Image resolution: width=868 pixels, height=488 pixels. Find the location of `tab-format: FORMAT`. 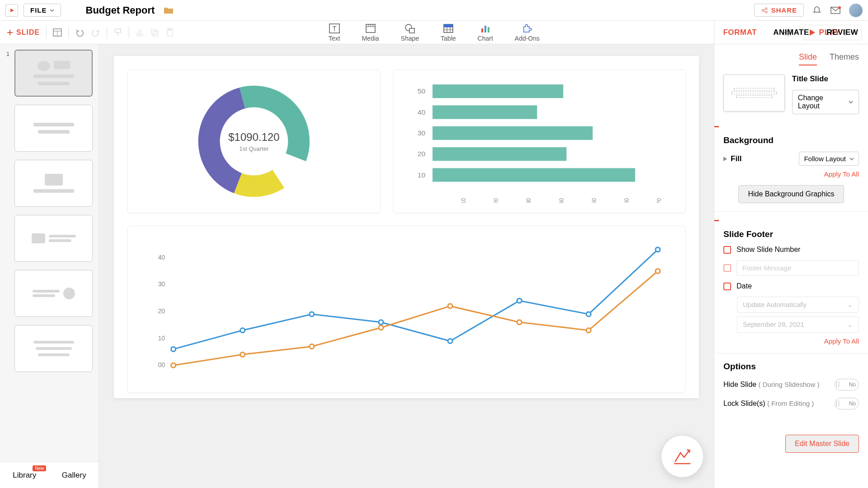

tab-format: FORMAT is located at coordinates (740, 33).